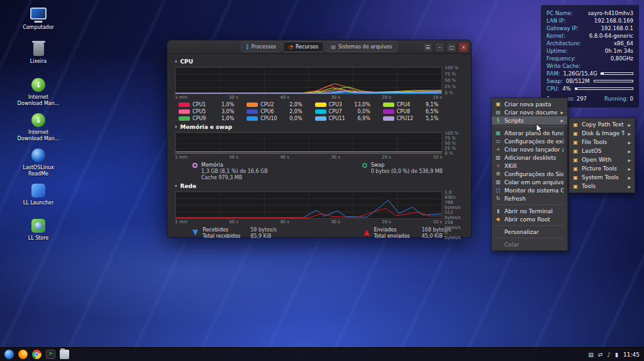 Image resolution: width=644 pixels, height=361 pixels. Describe the element at coordinates (38, 195) in the screenshot. I see `desktop-icon-launcher: LL Launcher` at that location.